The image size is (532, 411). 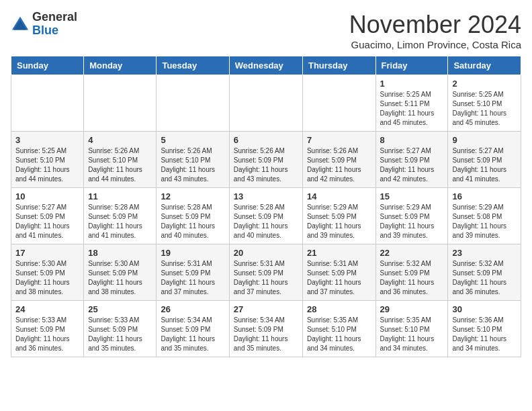 I want to click on month-title: November 2024, so click(x=435, y=25).